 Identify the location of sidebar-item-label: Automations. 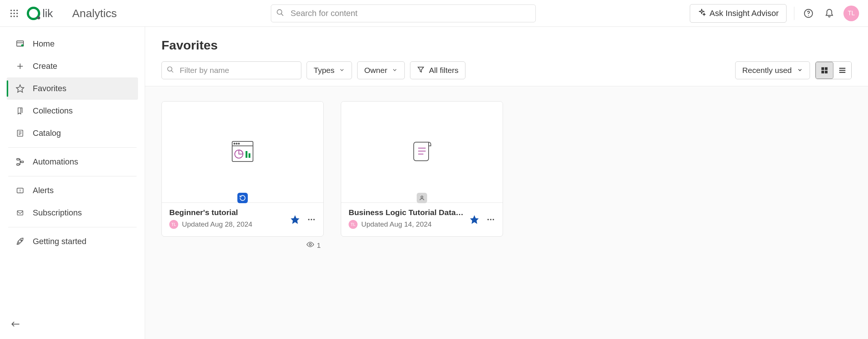
(55, 162).